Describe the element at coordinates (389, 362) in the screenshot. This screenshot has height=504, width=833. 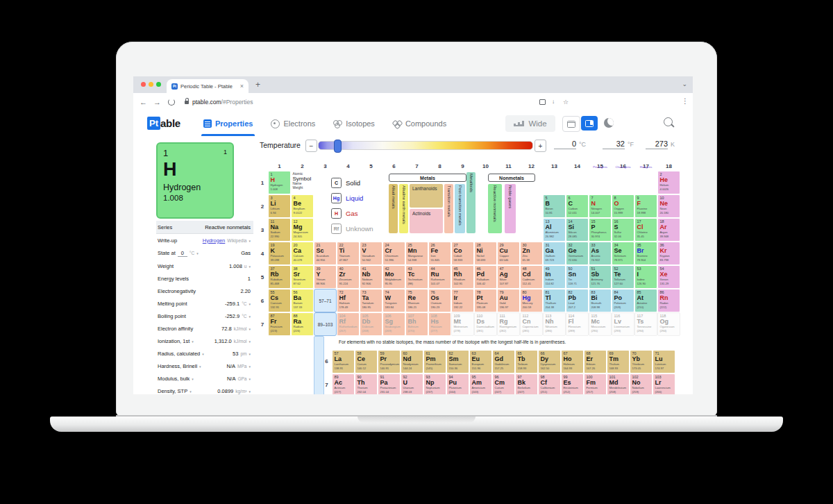
I see `element-Pr: 59PrPraseodymium140.91` at that location.